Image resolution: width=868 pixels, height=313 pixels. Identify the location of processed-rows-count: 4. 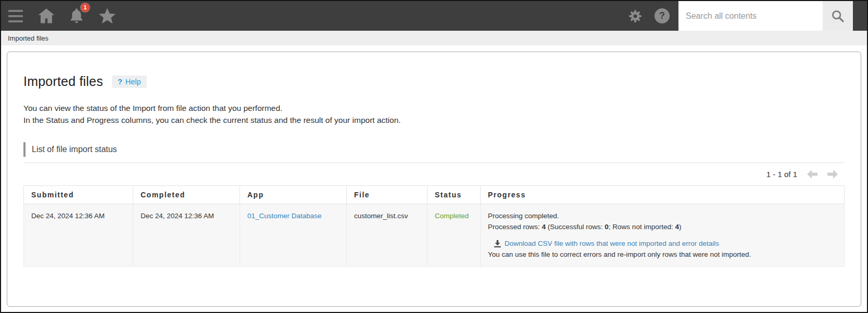
(544, 227).